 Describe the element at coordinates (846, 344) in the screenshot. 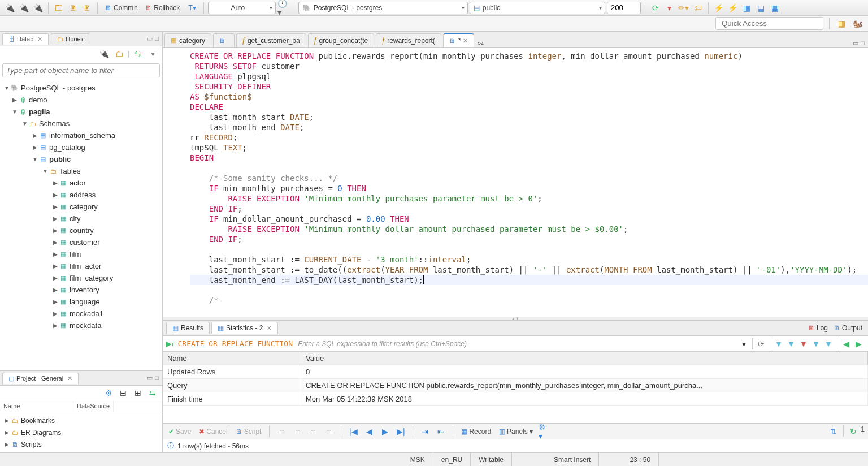

I see `prev-green-icon: ◀` at that location.